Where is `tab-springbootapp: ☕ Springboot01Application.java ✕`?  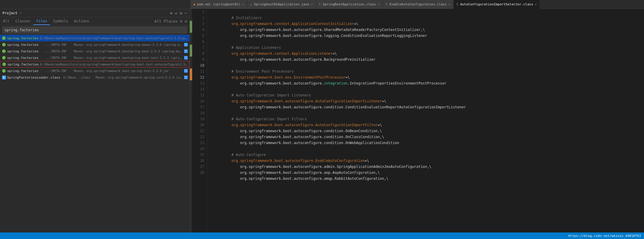 tab-springbootapp: ☕ Springboot01Application.java ✕ is located at coordinates (281, 4).